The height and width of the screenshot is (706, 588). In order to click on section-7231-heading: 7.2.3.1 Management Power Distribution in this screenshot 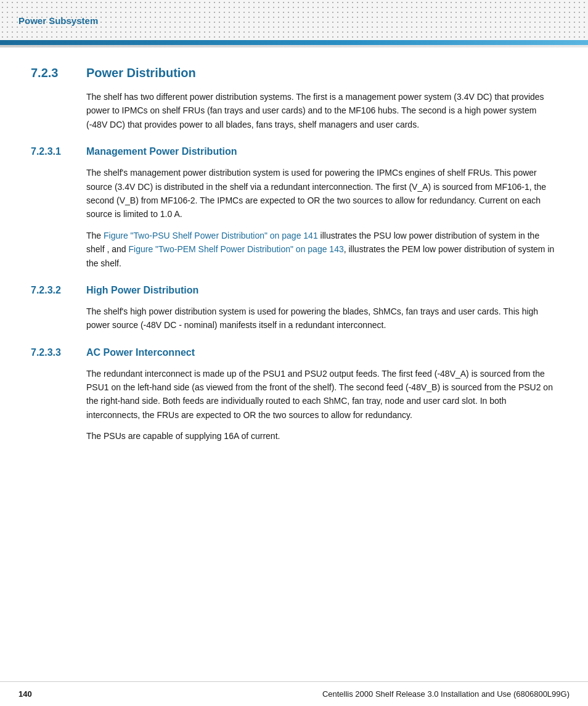, I will do `click(294, 152)`.